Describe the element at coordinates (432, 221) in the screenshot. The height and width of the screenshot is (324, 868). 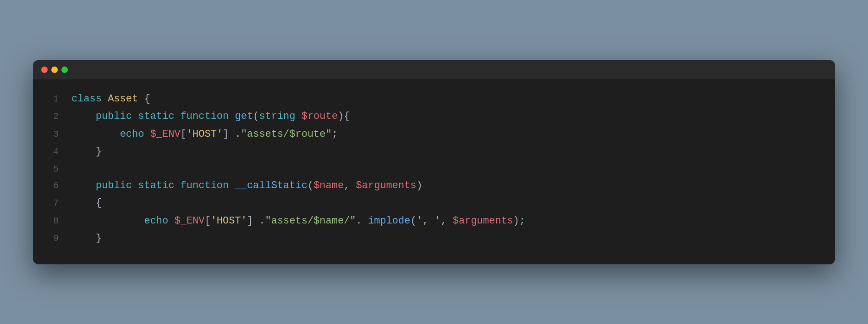
I see `code-line: 8 echo $_ENV['HOST'] ."assets/$name/". i…` at that location.